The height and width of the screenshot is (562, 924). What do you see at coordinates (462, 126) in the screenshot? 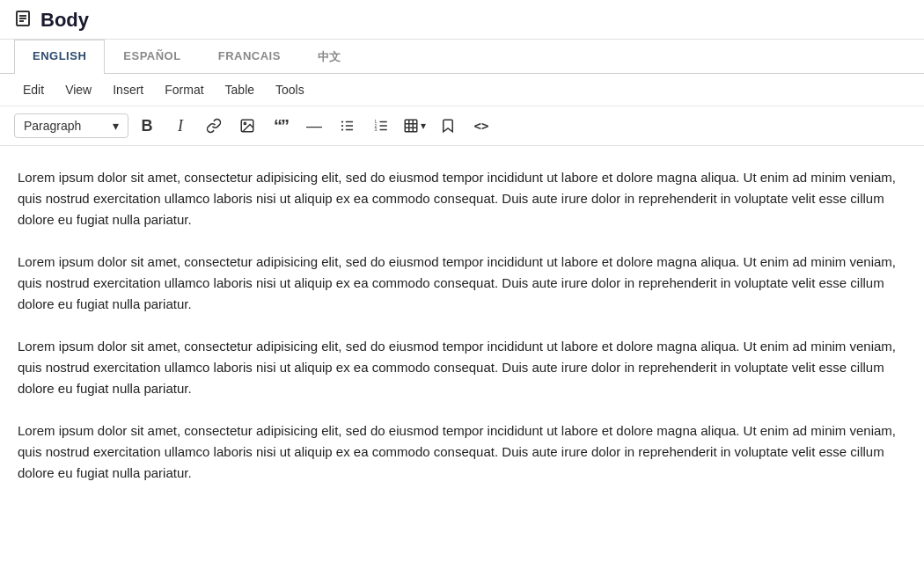
I see `format-bar: Paragraph ▾ B I “”` at bounding box center [462, 126].